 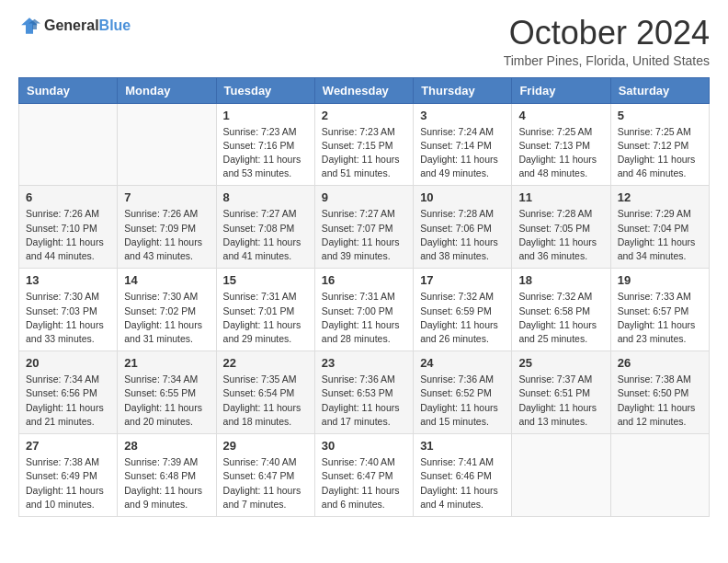 What do you see at coordinates (557, 153) in the screenshot?
I see `day-detail: Sunrise: 7:25 AMSunset: 7:13 PMDaylight:…` at bounding box center [557, 153].